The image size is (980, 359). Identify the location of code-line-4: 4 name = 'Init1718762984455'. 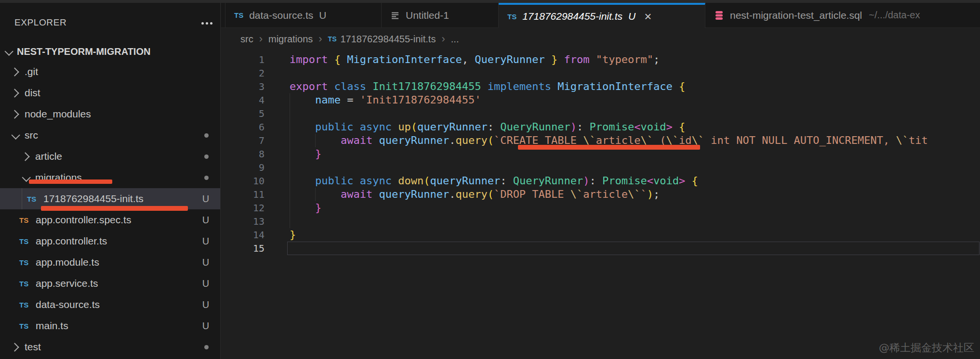
(600, 100).